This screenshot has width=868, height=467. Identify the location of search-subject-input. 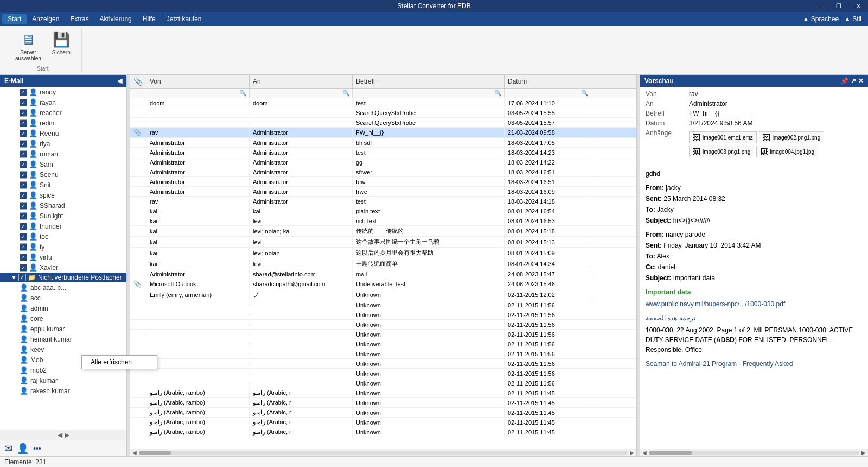
(424, 93).